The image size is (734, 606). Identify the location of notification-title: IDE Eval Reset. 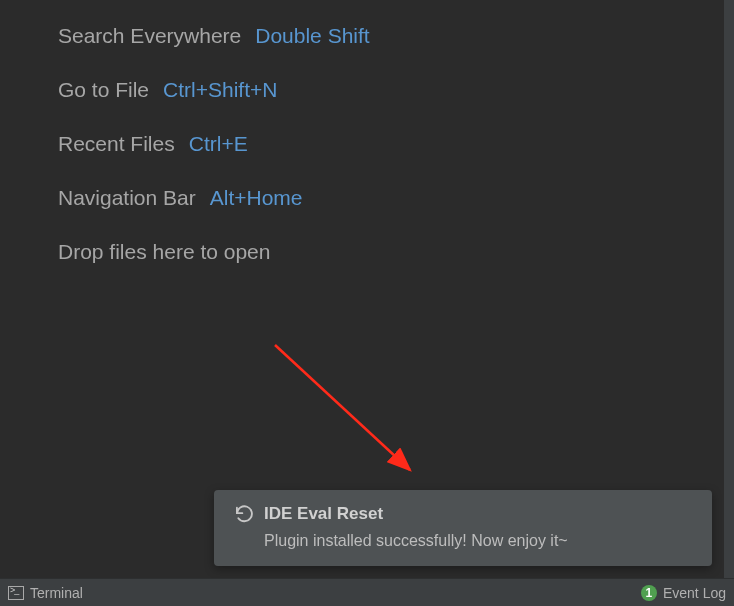
(324, 514).